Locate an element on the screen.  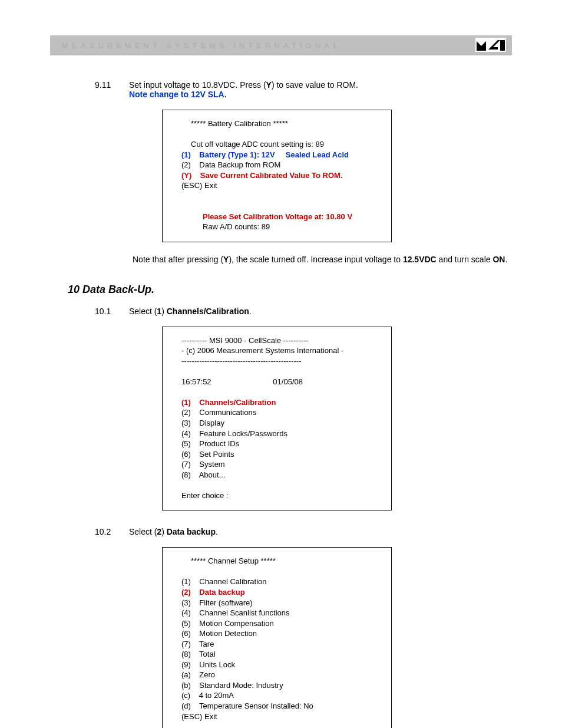
step-10-1: 10.1 Select (1) Channels/Calibration. is located at coordinates (303, 311).